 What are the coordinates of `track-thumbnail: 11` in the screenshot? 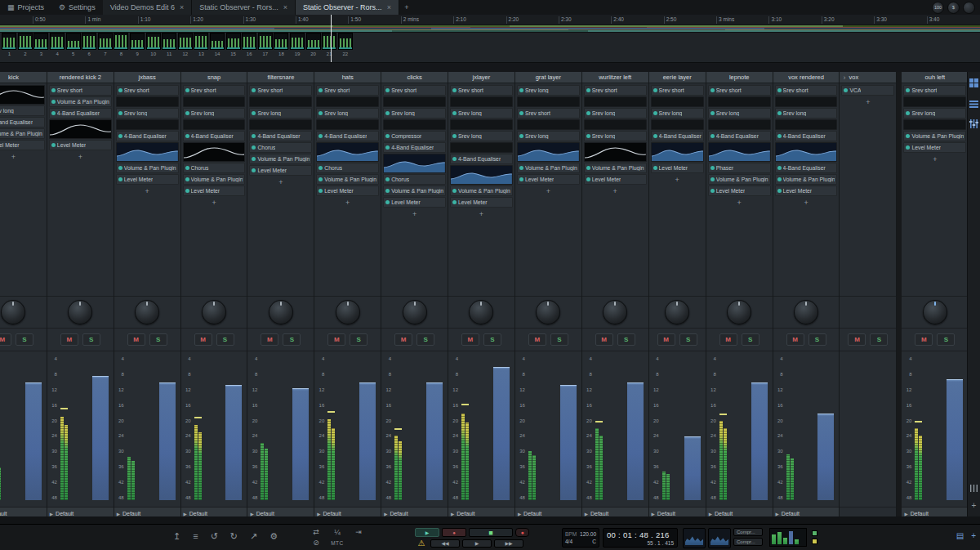 It's located at (170, 47).